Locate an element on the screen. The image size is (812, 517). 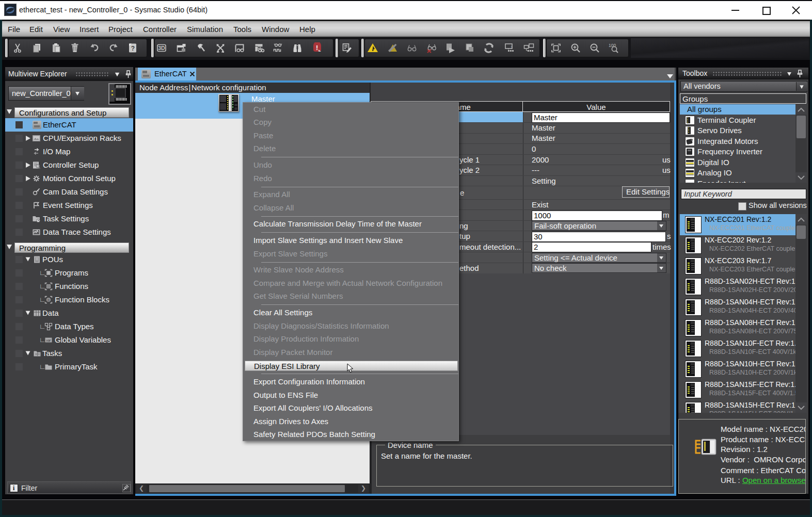
svg-text: var is located at coordinates (49, 341).